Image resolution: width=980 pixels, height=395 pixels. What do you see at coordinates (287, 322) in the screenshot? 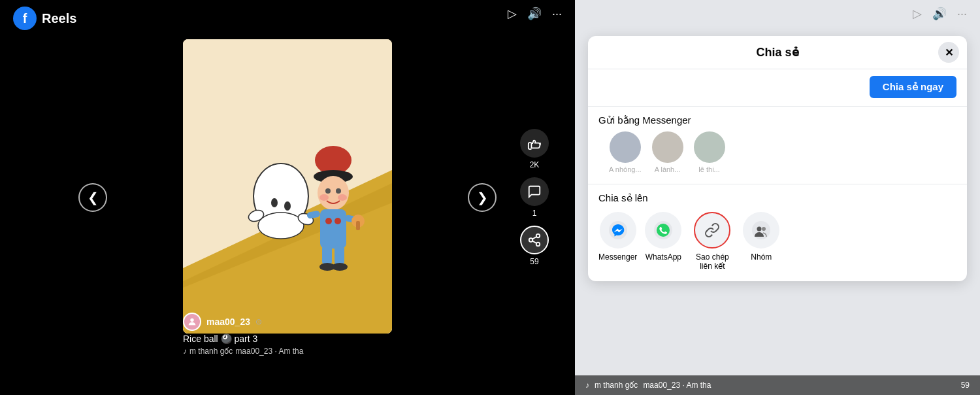
I see `user-row: maa00_23 ⊙` at bounding box center [287, 322].